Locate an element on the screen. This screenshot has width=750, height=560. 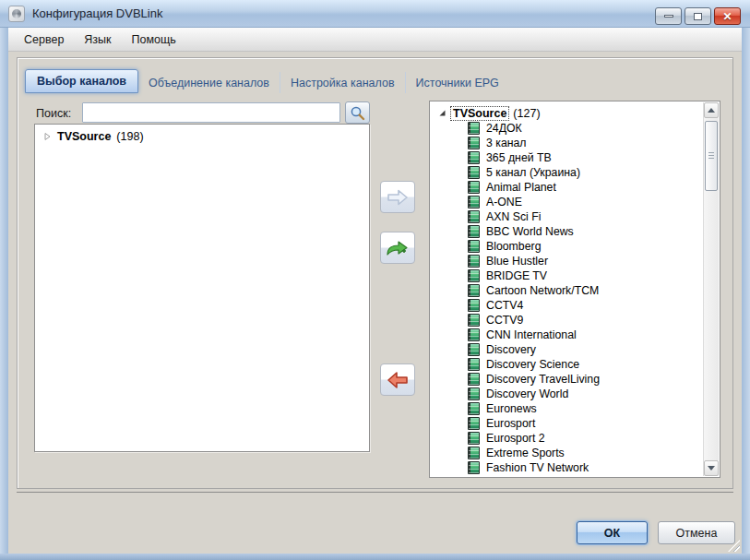
menu-server: Сервер is located at coordinates (44, 40).